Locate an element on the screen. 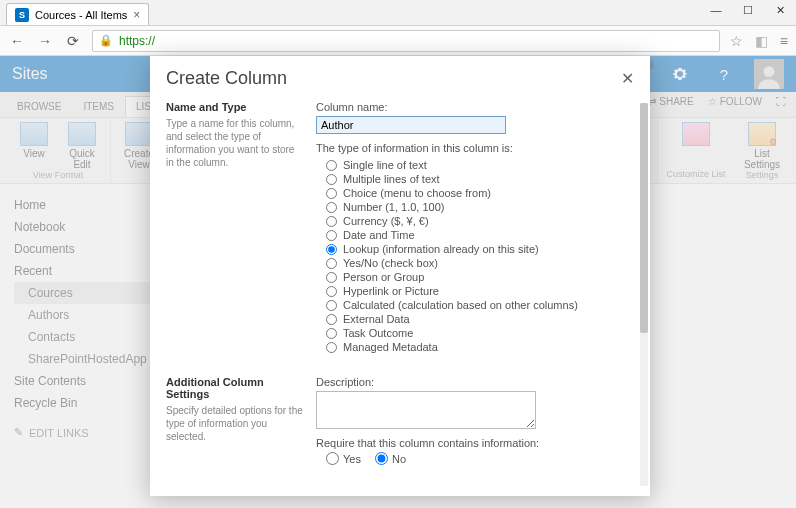  section-additional-title: Additional Column Settings is located at coordinates (235, 388).